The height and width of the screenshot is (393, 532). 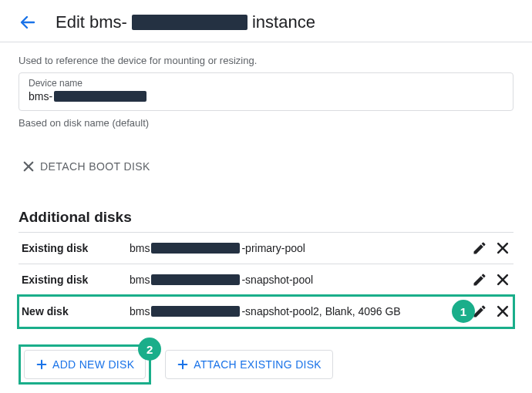 I want to click on additional-disks-heading: Additional disks, so click(x=266, y=217).